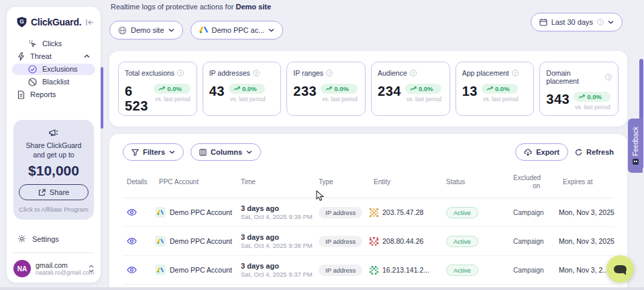 The width and height of the screenshot is (644, 290). I want to click on calendar-icon, so click(543, 22).